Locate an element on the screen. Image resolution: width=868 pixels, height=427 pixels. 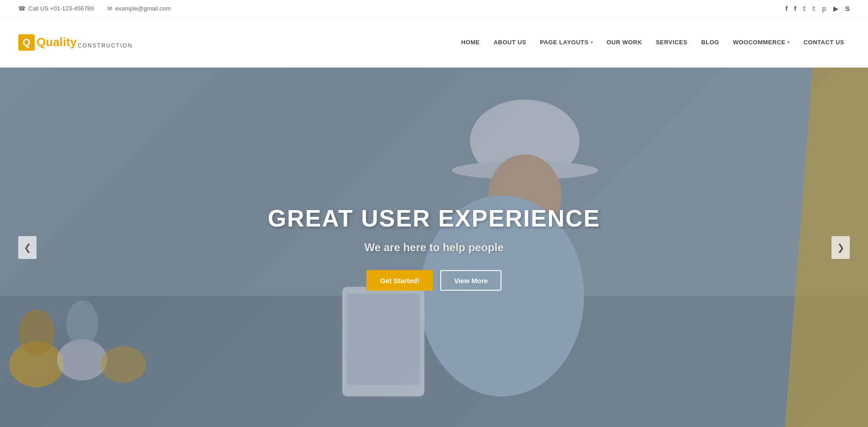
logo-icon: Q is located at coordinates (26, 42).